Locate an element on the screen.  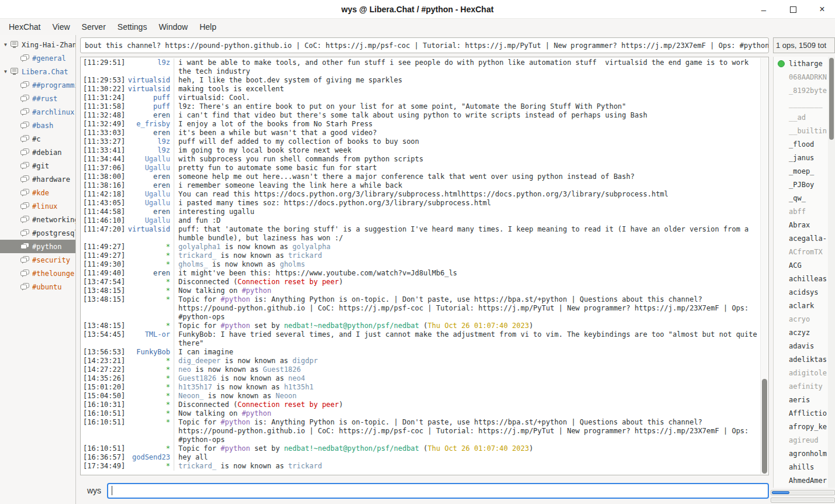
message-timestamp: [11:33:41] is located at coordinates (103, 151).